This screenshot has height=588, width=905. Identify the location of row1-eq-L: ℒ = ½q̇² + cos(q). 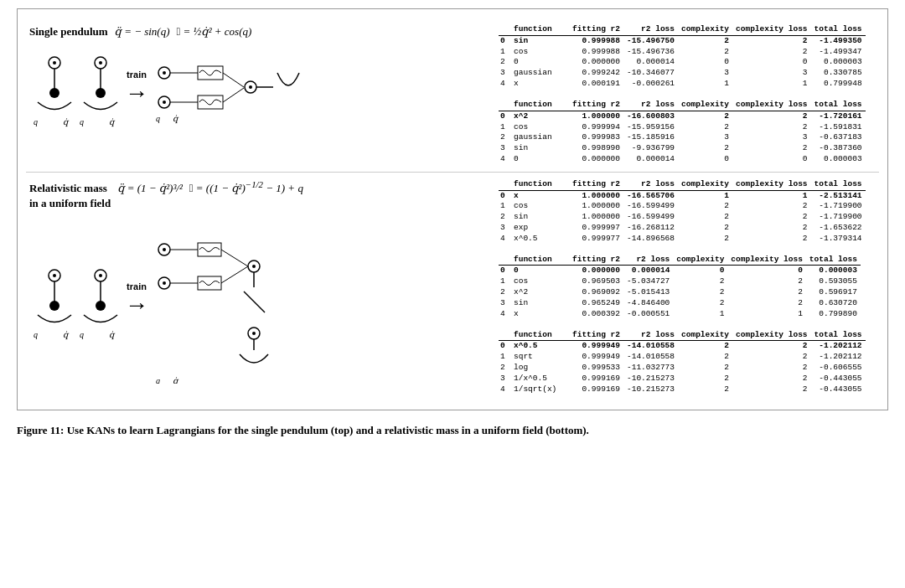
(215, 32).